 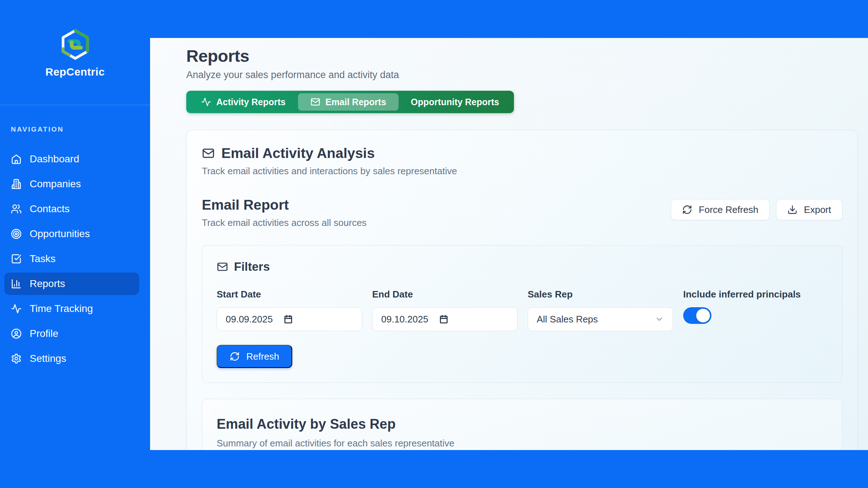 I want to click on sidebar-nav: Dashboard Companies Contacts Opportuniti…, so click(x=75, y=259).